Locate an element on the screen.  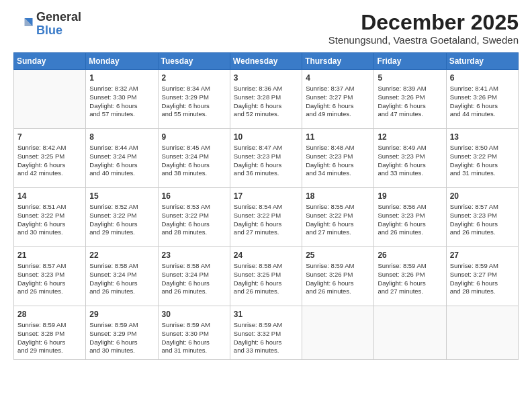
calendar-cell: 5Sunrise: 8:39 AM Sunset: 3:26 PM Daylig… is located at coordinates (410, 99).